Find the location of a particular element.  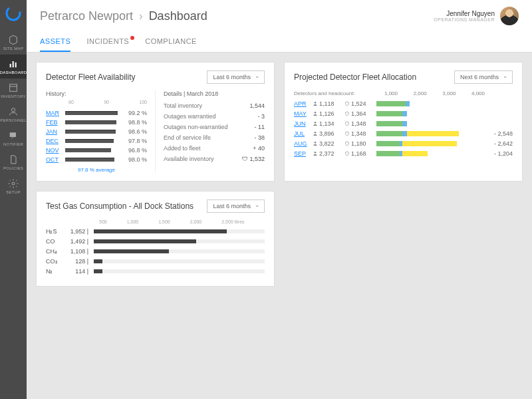

projection-row: APR 1,118 1,524 is located at coordinates (403, 104).